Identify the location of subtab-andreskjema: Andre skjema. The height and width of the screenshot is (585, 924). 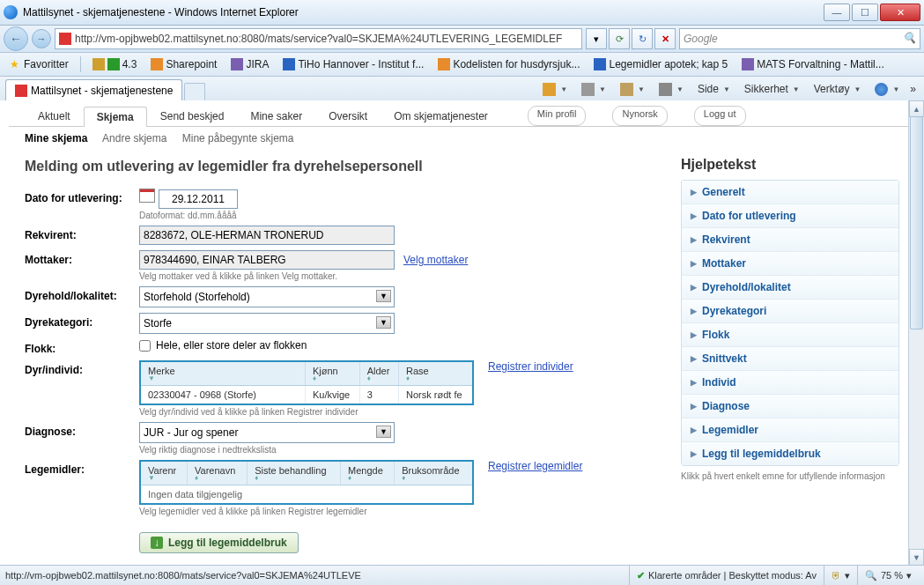
(134, 138).